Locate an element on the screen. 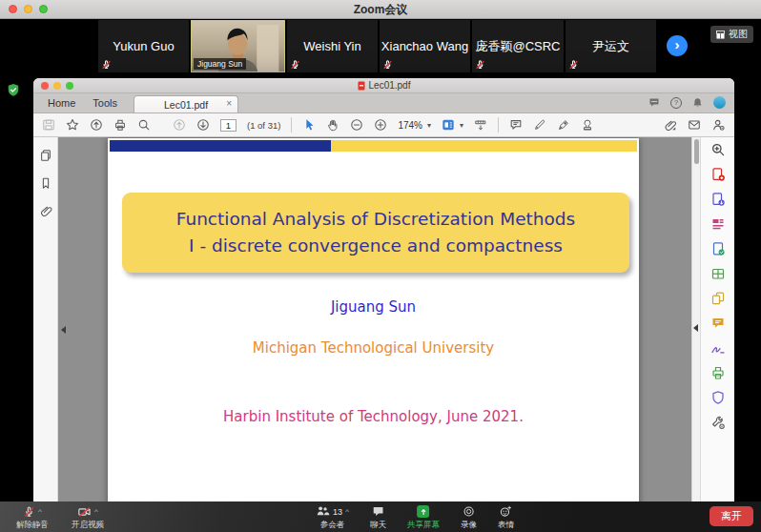  measure-ruler-icon is located at coordinates (481, 125).